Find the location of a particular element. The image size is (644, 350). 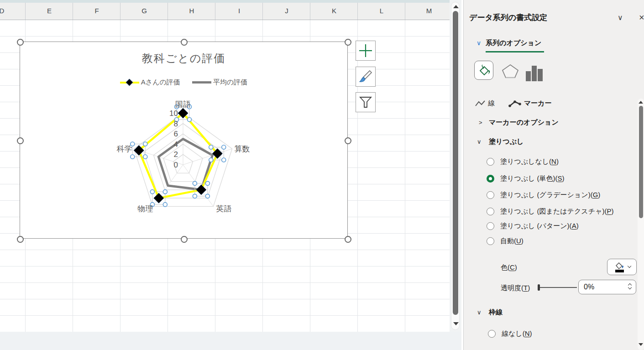

spinner-control is located at coordinates (630, 286).